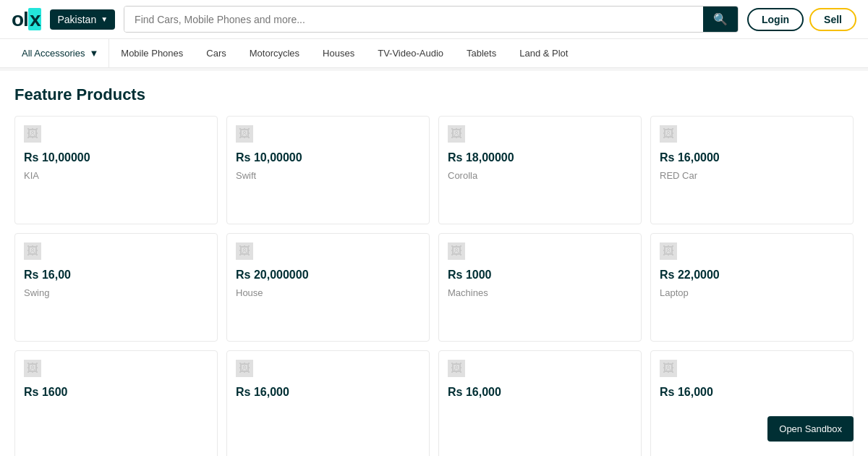 This screenshot has width=868, height=456. I want to click on product-price: Rs 16,0000, so click(752, 158).